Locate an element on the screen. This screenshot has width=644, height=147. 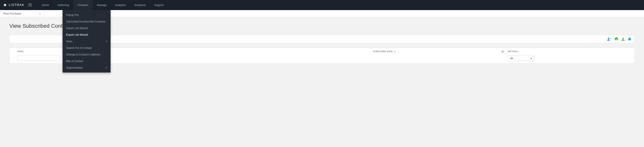
nav-item-support: Support is located at coordinates (159, 5).